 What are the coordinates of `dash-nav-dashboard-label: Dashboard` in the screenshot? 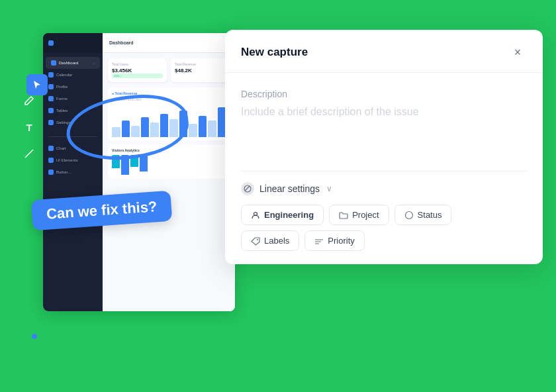 It's located at (69, 63).